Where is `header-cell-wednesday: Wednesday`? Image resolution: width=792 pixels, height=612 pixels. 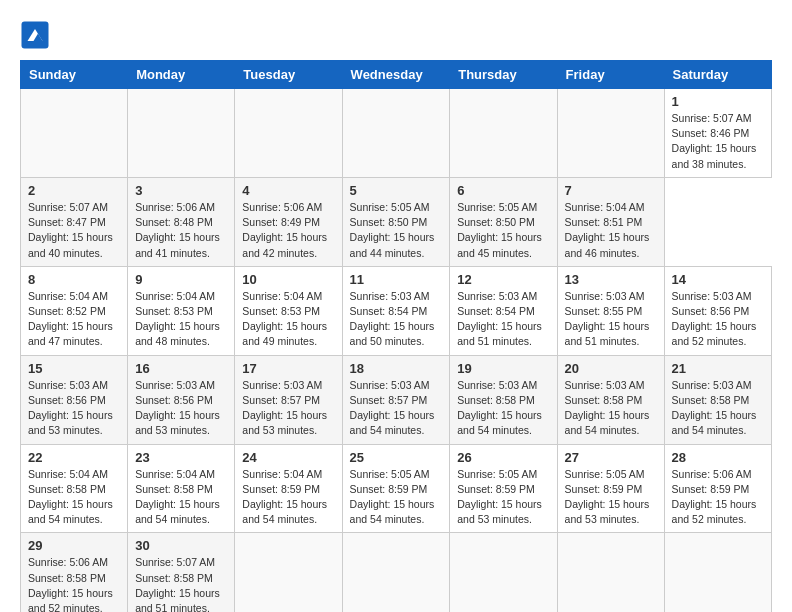 header-cell-wednesday: Wednesday is located at coordinates (396, 75).